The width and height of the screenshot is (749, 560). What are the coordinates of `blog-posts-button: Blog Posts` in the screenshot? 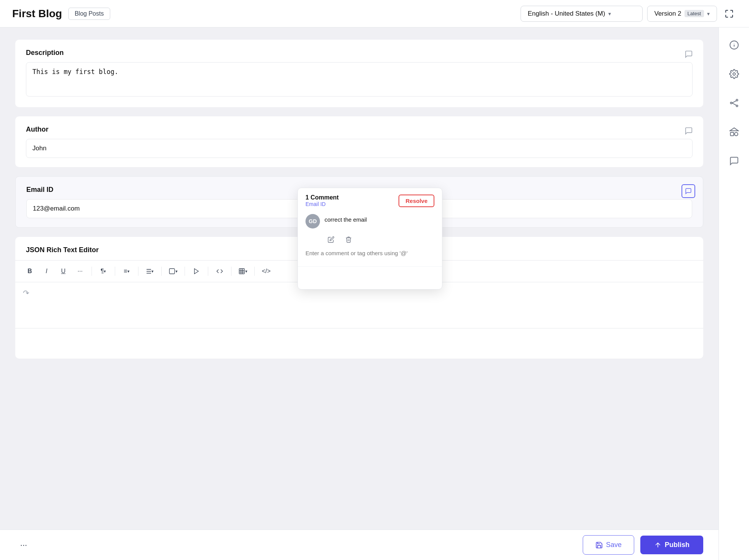 It's located at (89, 14).